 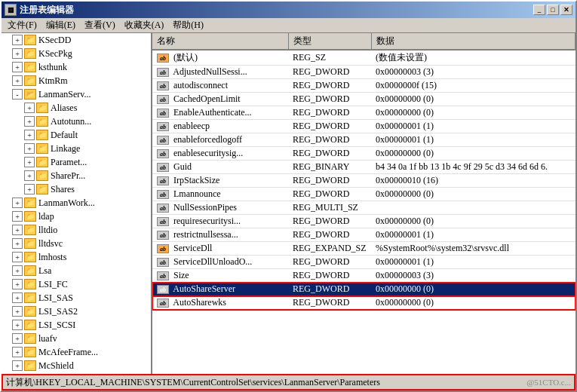 I want to click on cell-name: ab EnableAuthenticate..., so click(x=220, y=113).